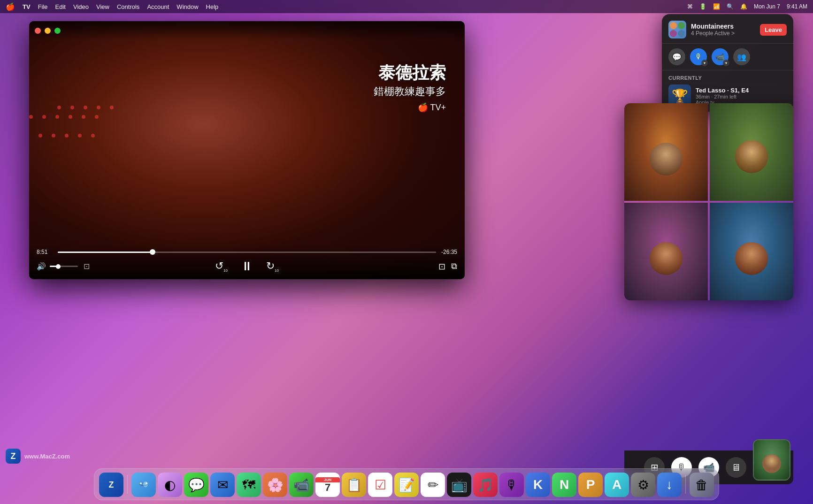 The image size is (813, 504). Describe the element at coordinates (722, 96) in the screenshot. I see `show-info: Ted Lasso · S1, E4 36min · 27min left Ap…` at that location.